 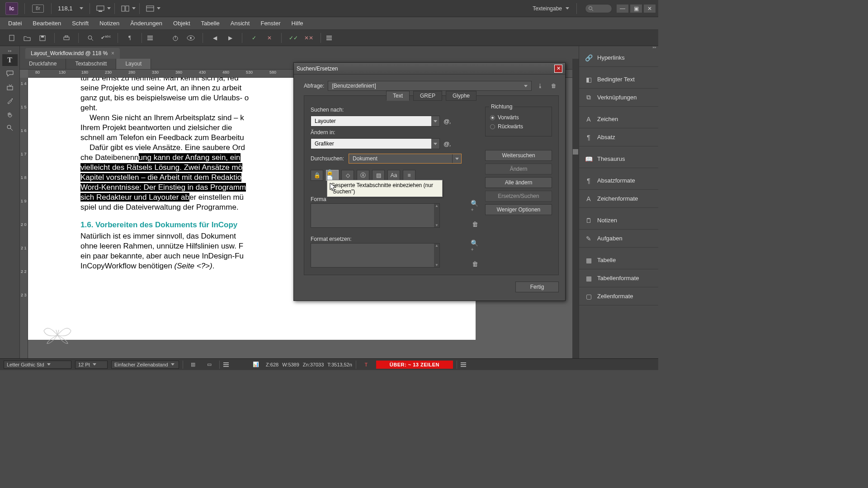 I want to click on reject-all-icon: ✕✕, so click(x=309, y=38).